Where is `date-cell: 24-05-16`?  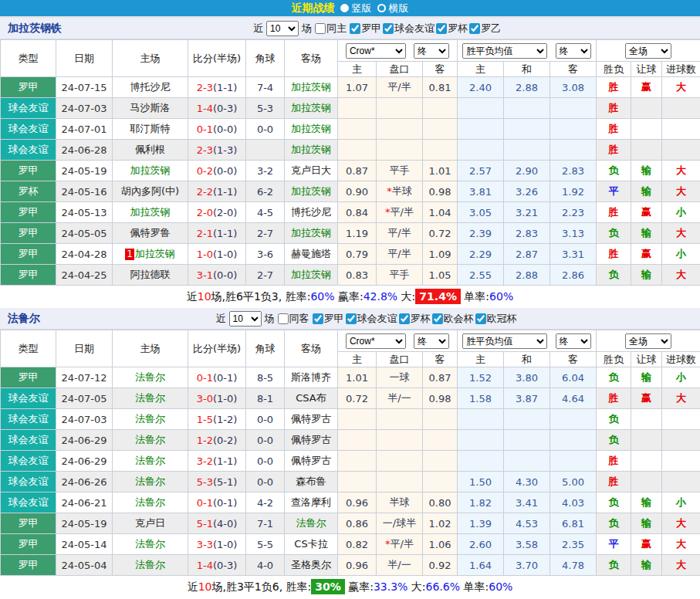
date-cell: 24-05-16 is located at coordinates (85, 191).